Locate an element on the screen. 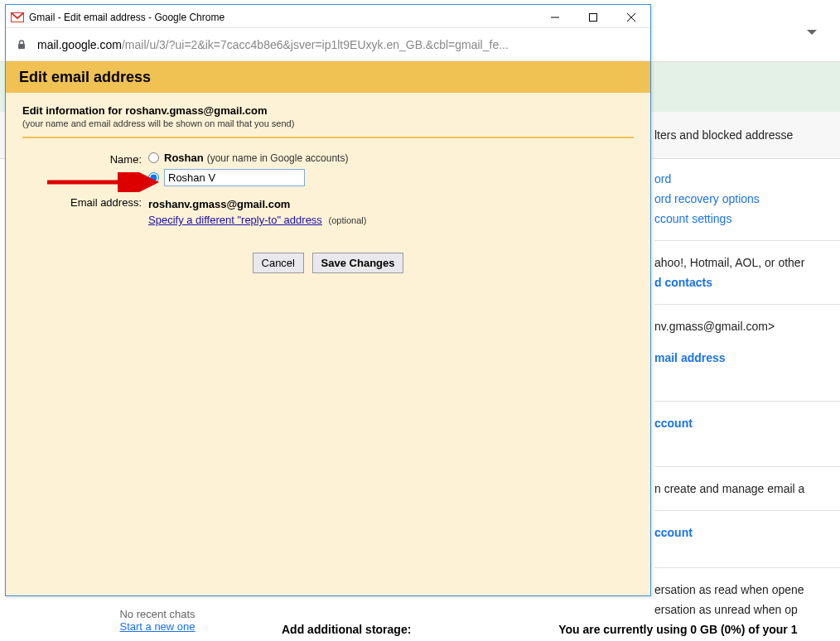  name-radio-custom is located at coordinates (391, 177).